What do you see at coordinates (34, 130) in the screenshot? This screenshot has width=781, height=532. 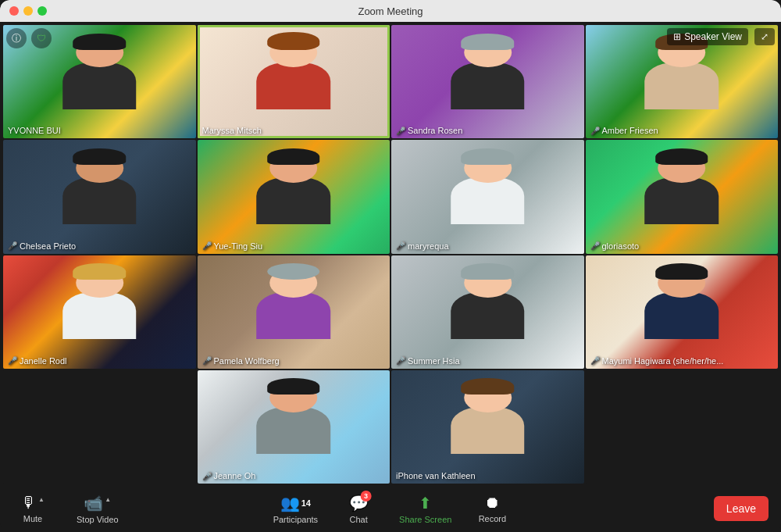 I see `participant-name-yvonne: YVONNE BUI` at bounding box center [34, 130].